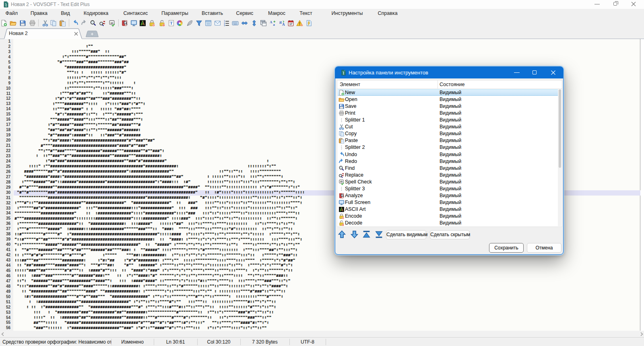 This screenshot has height=346, width=644. What do you see at coordinates (291, 24) in the screenshot?
I see `svg-text: 17` at bounding box center [291, 24].